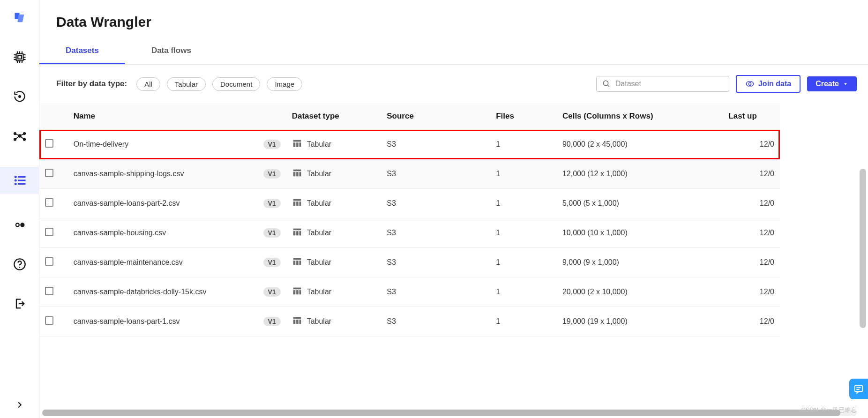 This screenshot has width=868, height=418. Describe the element at coordinates (750, 84) in the screenshot. I see `venn-icon` at that location.